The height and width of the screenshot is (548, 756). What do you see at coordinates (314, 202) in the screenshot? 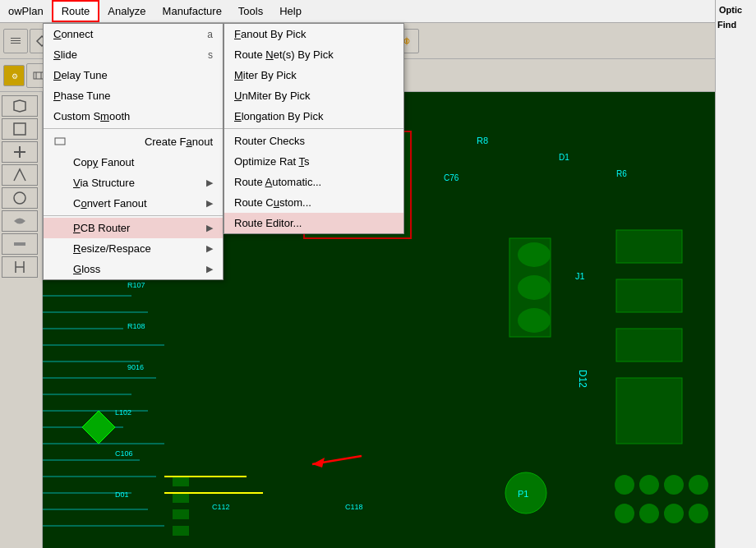
I see `menu-route-custom: Route Custom...` at bounding box center [314, 202].